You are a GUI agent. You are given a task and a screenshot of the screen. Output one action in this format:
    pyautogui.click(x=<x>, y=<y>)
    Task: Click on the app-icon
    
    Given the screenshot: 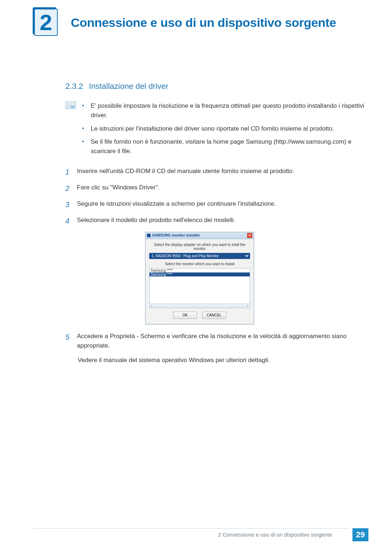 What is the action you would take?
    pyautogui.click(x=149, y=235)
    